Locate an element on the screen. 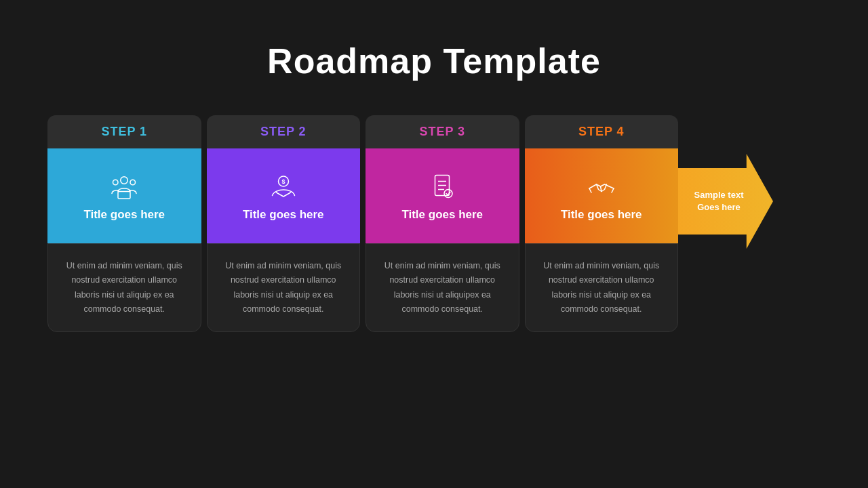 The width and height of the screenshot is (868, 488). step4-desc-card: Ut enim ad minim veniam, quis nostrud ex… is located at coordinates (602, 287).